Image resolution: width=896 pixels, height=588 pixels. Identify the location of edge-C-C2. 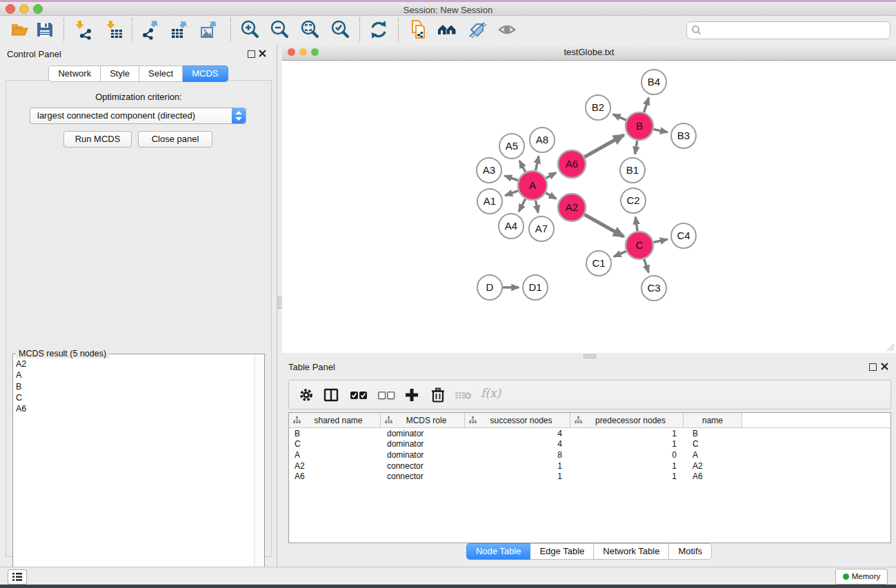
(636, 224).